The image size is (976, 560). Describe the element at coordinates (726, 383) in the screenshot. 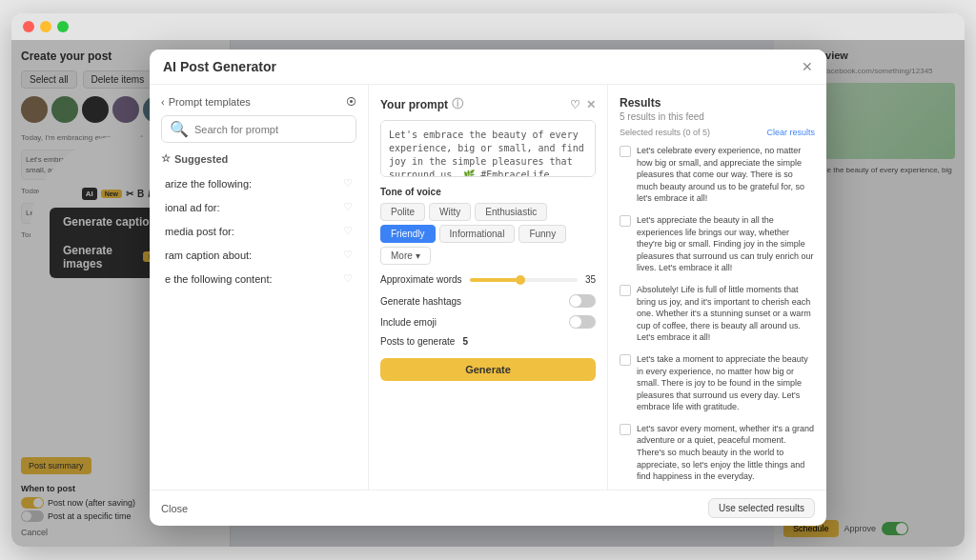

I see `result-text-4: Let's take a moment to appreciate the be…` at that location.